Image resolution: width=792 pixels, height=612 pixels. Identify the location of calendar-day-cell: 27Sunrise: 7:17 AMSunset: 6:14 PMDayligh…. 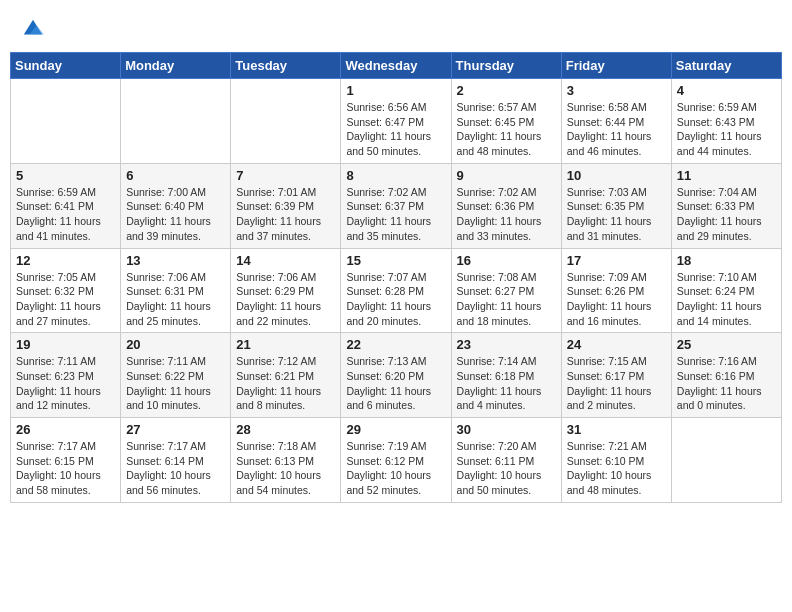
(176, 460).